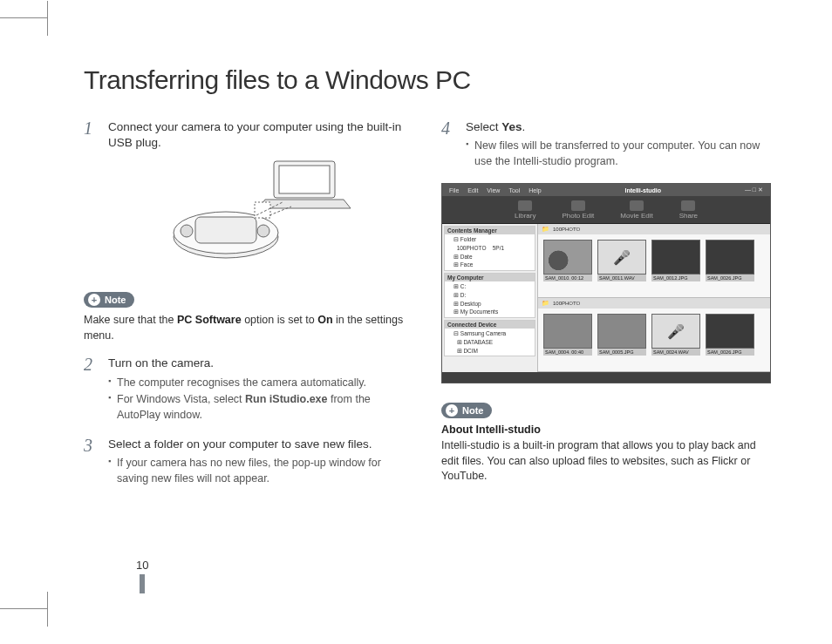 The height and width of the screenshot is (644, 832). What do you see at coordinates (454, 190) in the screenshot?
I see `menu-item: File` at bounding box center [454, 190].